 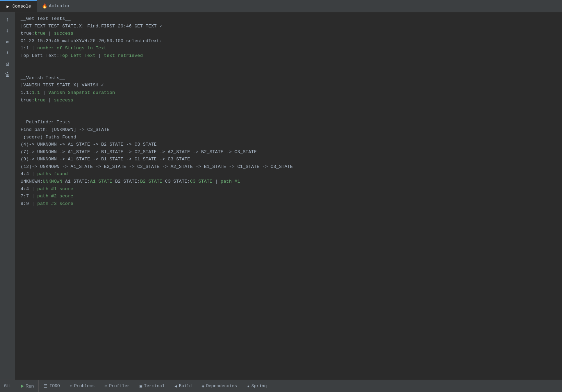 What do you see at coordinates (82, 386) in the screenshot?
I see `bottom-tab-problems: ⊙ Problems` at bounding box center [82, 386].